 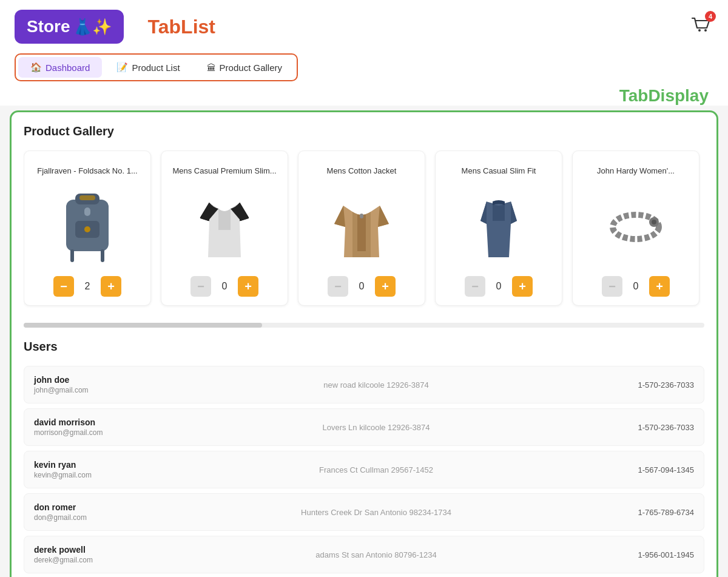 What do you see at coordinates (60, 67) in the screenshot?
I see `tab-dashboard: 🏠 Dashboard` at bounding box center [60, 67].